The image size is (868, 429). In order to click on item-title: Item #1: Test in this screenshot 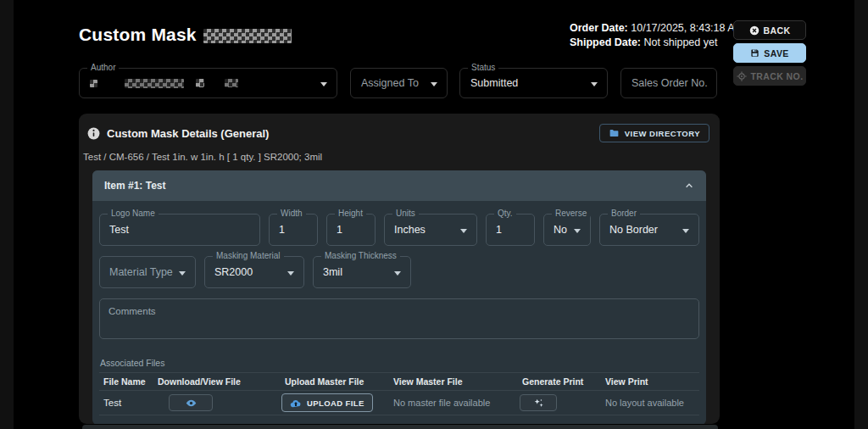, I will do `click(135, 186)`.